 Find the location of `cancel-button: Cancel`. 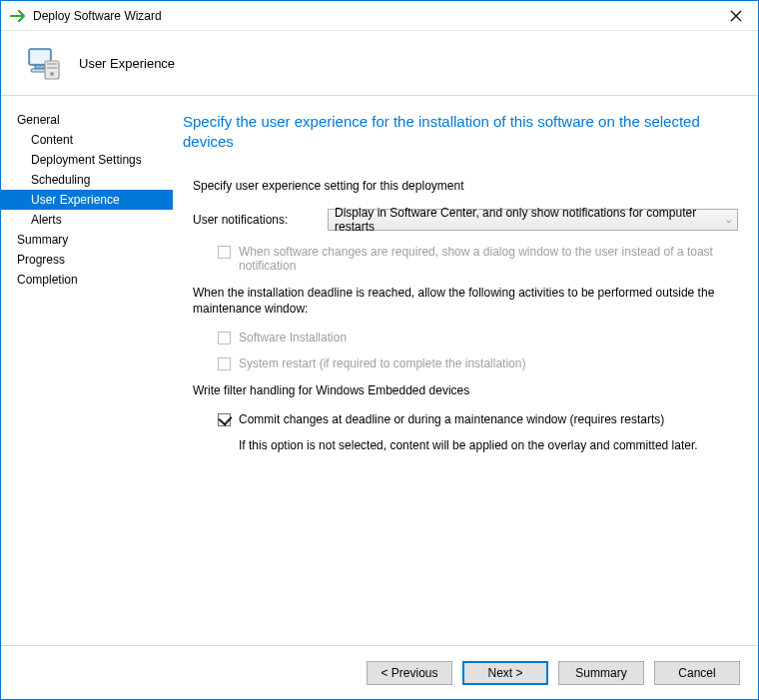

cancel-button: Cancel is located at coordinates (697, 673).